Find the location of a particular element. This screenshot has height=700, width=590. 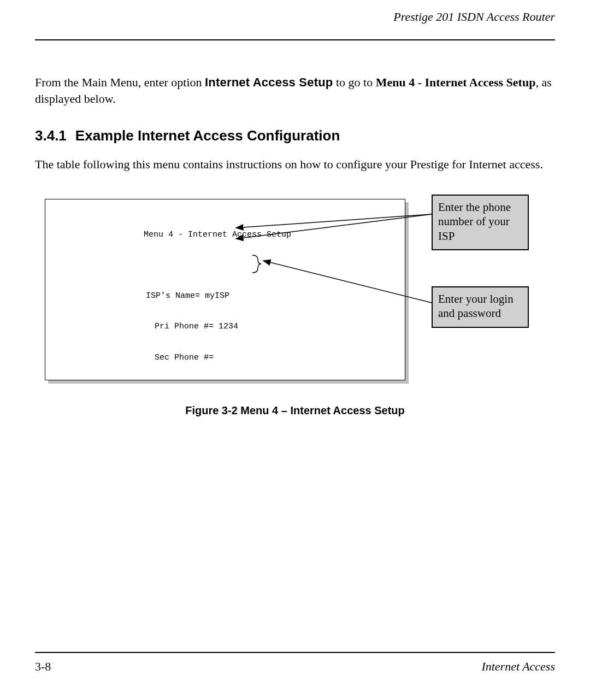

footer-section: Internet Access is located at coordinates (518, 667).